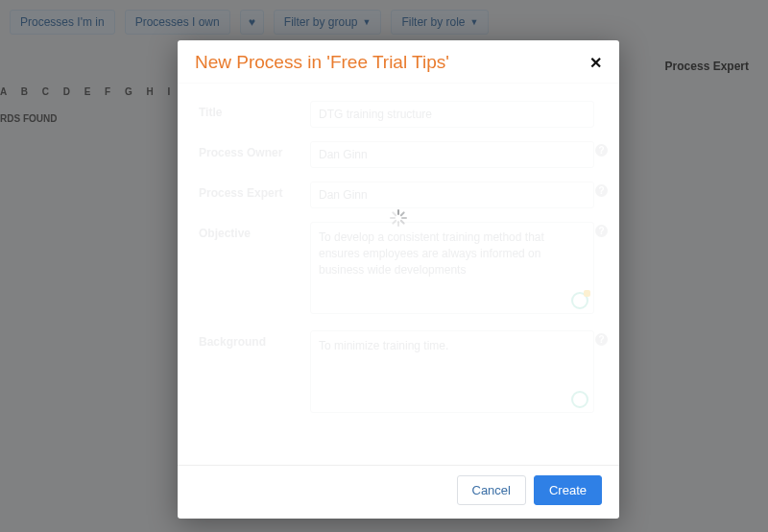 The width and height of the screenshot is (768, 532). Describe the element at coordinates (492, 490) in the screenshot. I see `cancel-button: Cancel` at that location.